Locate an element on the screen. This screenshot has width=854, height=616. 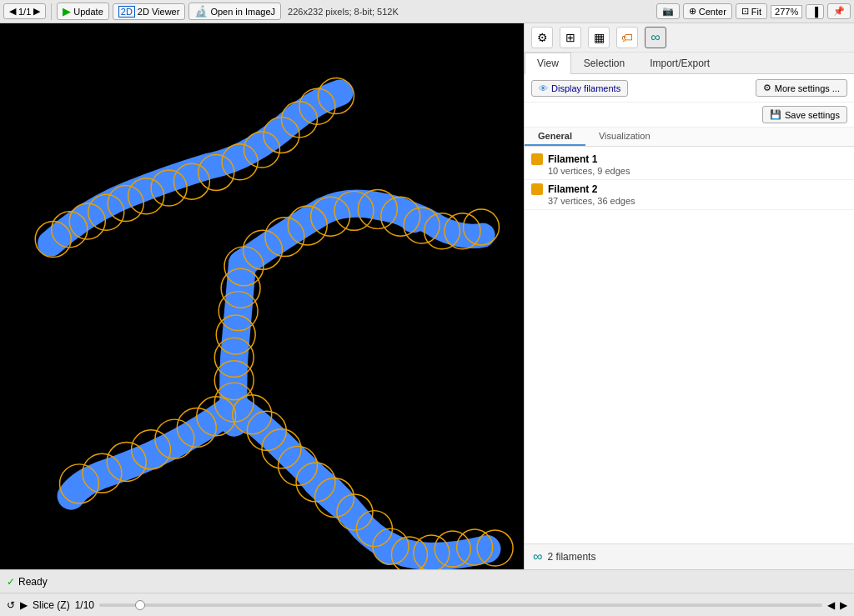
slice-selector: ◀ 1/1 ▶ is located at coordinates (25, 12).